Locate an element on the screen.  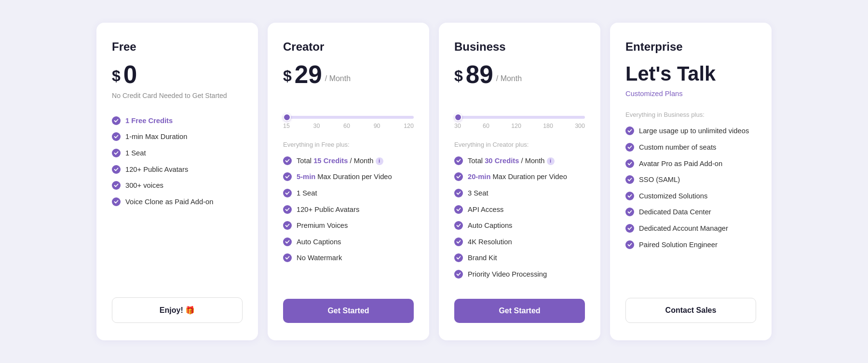
feature-item: API Access is located at coordinates (520, 209).